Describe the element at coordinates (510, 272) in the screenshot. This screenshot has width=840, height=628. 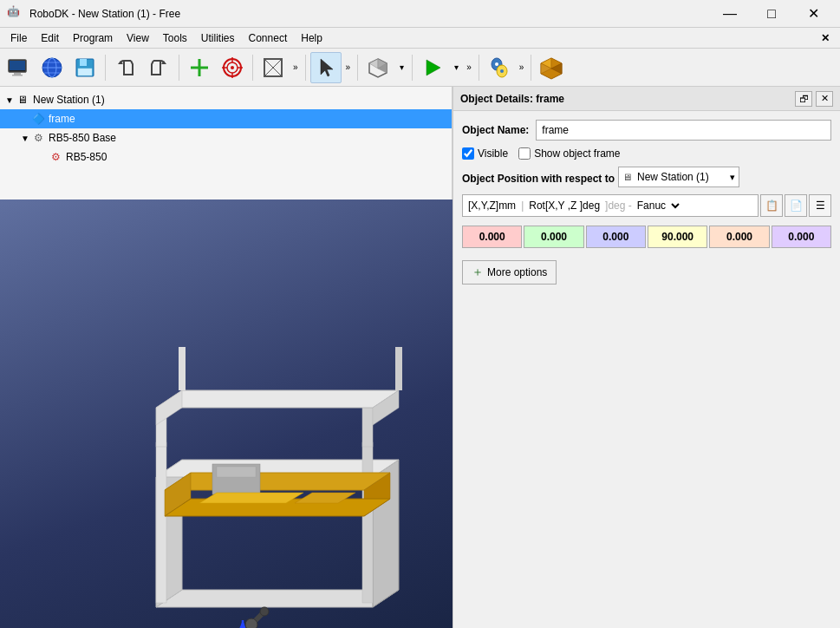
I see `more-options-button: ＋ More options` at that location.